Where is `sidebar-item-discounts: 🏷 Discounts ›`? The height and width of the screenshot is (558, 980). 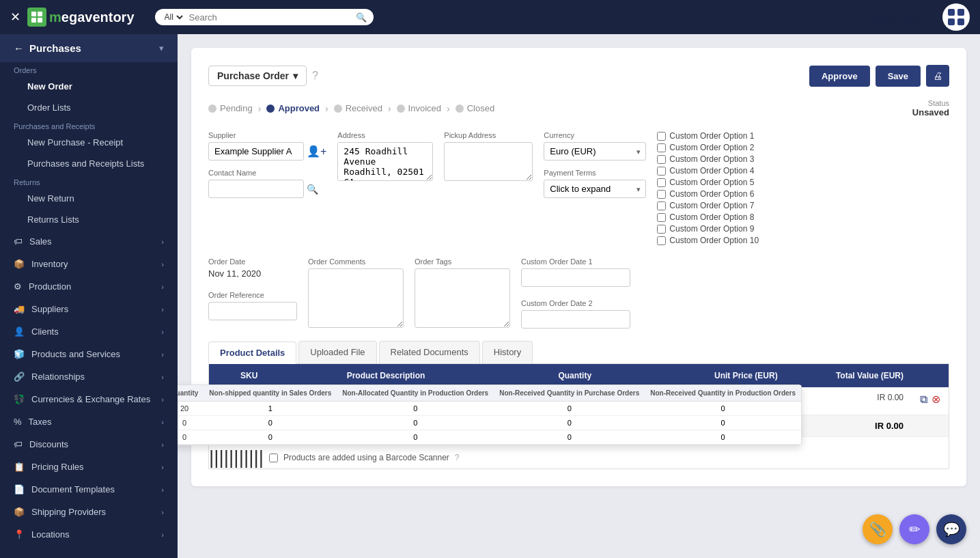
sidebar-item-discounts: 🏷 Discounts › is located at coordinates (89, 444).